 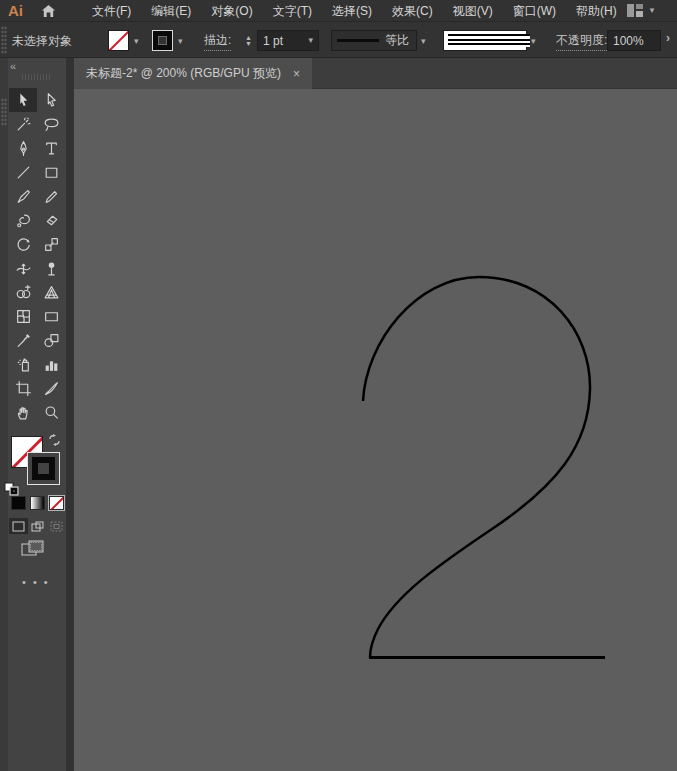 I want to click on tool-rotate, so click(x=23, y=244).